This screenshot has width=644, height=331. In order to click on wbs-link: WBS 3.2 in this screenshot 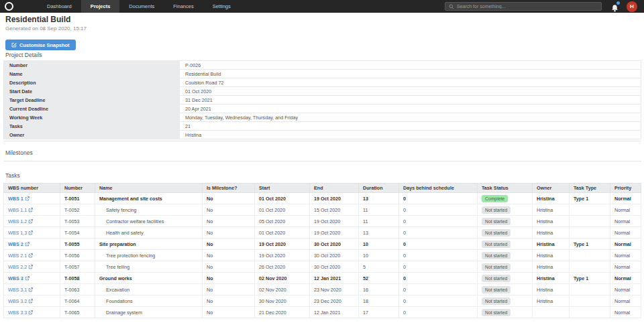, I will do `click(20, 302)`.